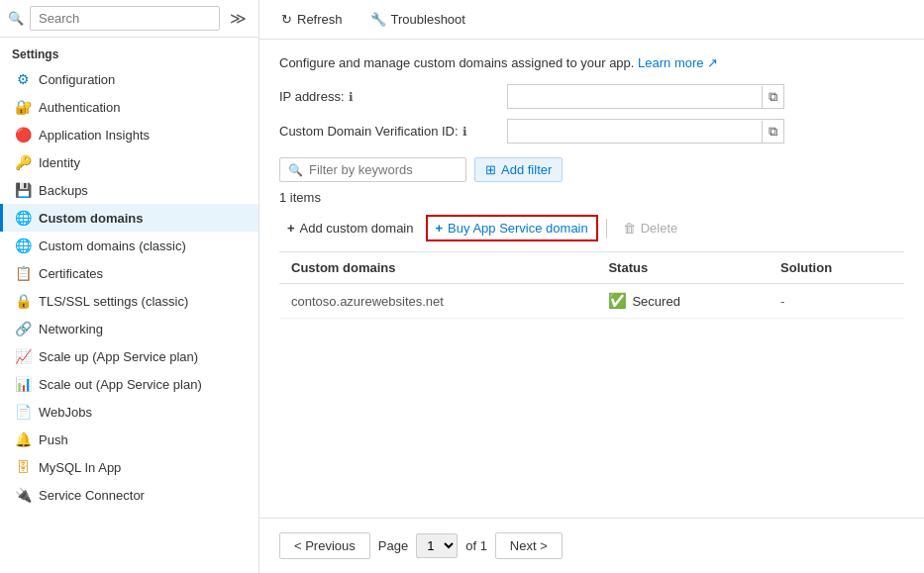 Image resolution: width=924 pixels, height=573 pixels. Describe the element at coordinates (592, 170) in the screenshot. I see `filter-row: 🔍 ⊞ Add filter` at that location.